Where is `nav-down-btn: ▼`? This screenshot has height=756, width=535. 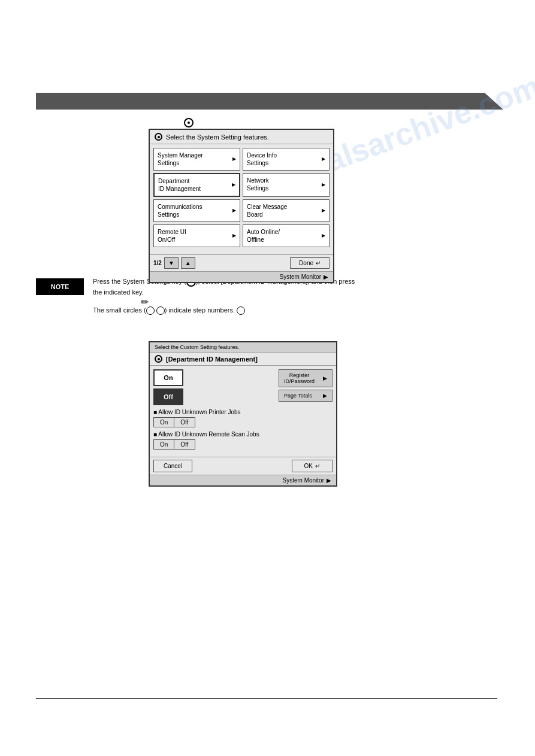 nav-down-btn: ▼ is located at coordinates (171, 263).